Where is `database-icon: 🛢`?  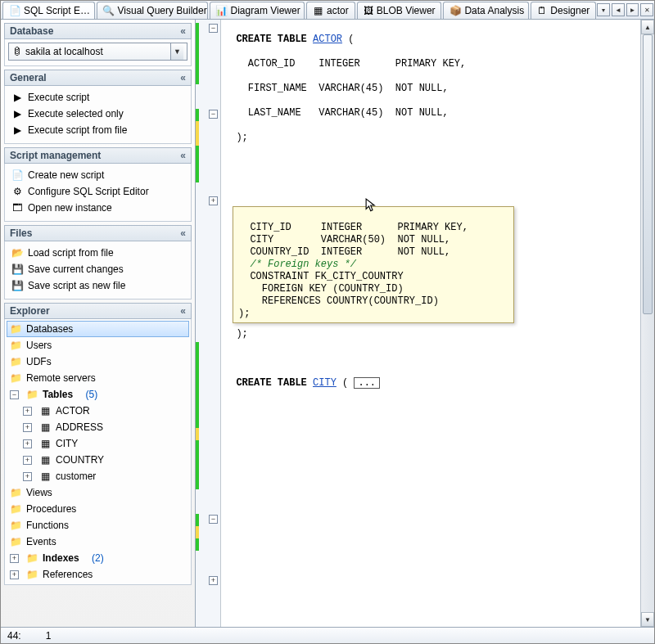 database-icon: 🛢 is located at coordinates (17, 52).